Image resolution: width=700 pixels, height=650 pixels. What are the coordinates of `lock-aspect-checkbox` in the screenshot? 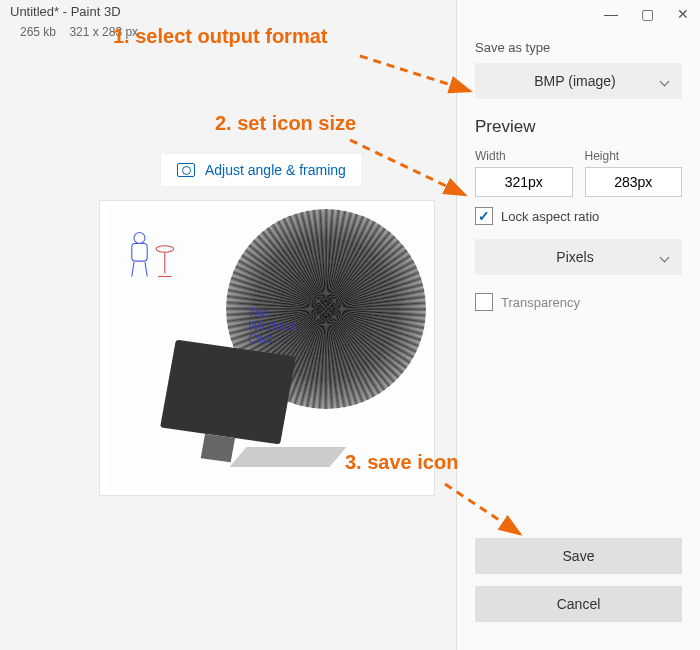 It's located at (484, 216).